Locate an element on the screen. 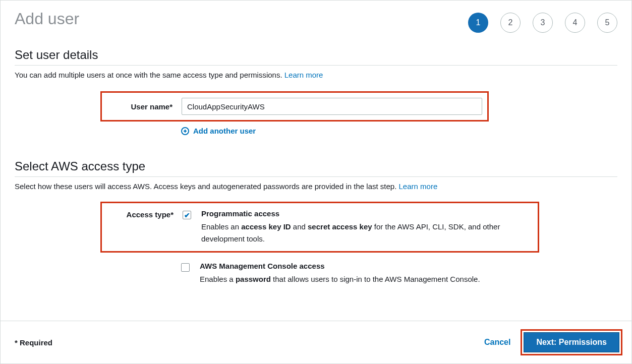 The image size is (632, 364). prog-bold-2: secret access key is located at coordinates (340, 227).